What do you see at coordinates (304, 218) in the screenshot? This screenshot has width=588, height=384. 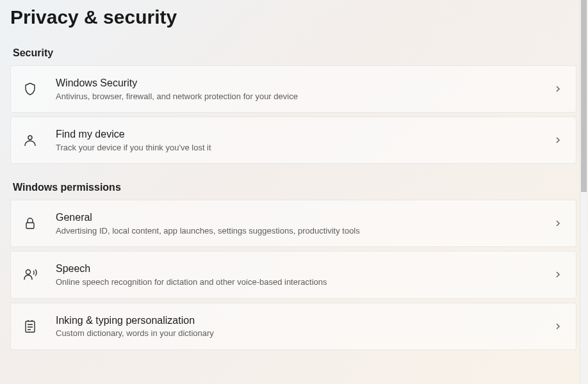 I see `card-title: General` at bounding box center [304, 218].